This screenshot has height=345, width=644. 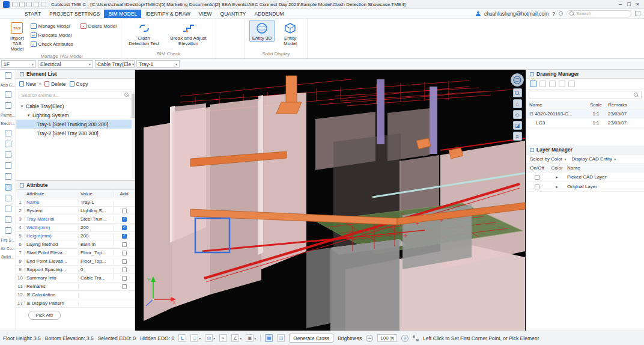 What do you see at coordinates (269, 14) in the screenshot?
I see `tab-addendum: ADDENDUM` at bounding box center [269, 14].